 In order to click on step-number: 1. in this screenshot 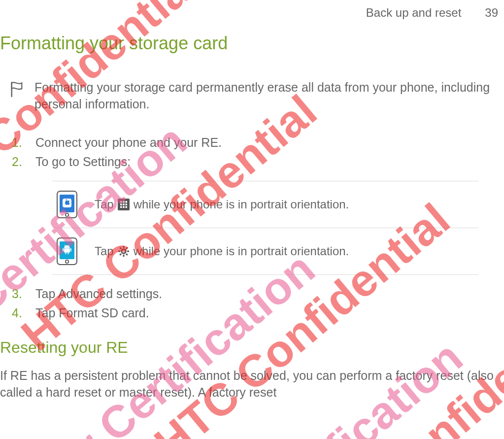, I will do `click(18, 143)`.